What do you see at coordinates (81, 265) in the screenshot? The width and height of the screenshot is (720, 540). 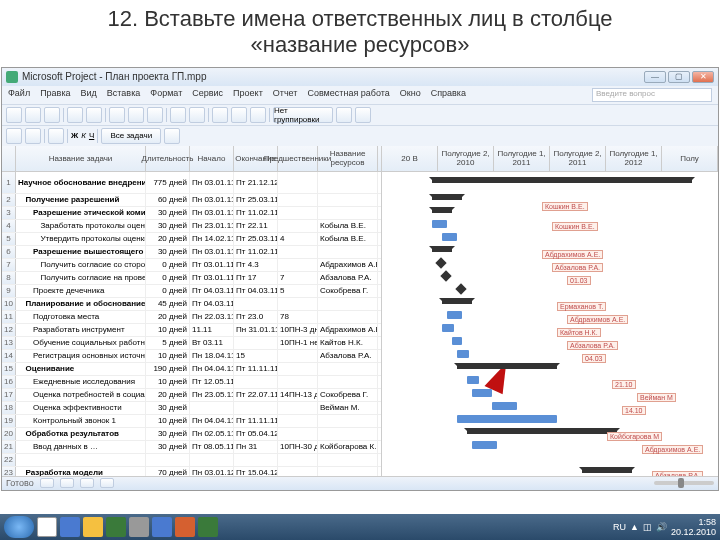 I see `task-name-cell: Получить согласие со стороны ГУЗ` at bounding box center [81, 265].